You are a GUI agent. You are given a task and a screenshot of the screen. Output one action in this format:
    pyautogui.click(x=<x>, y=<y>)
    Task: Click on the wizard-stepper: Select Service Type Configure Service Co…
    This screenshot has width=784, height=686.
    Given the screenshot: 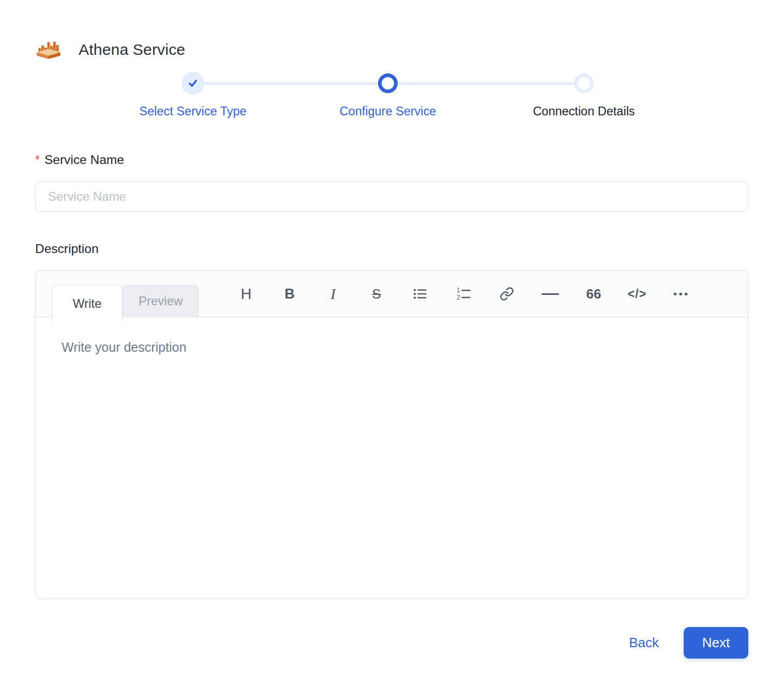 What is the action you would take?
    pyautogui.click(x=392, y=104)
    